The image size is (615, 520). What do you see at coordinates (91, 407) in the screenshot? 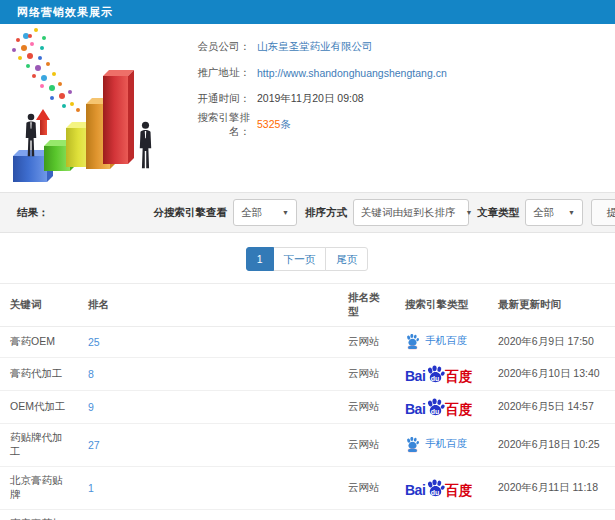
I see `rank-link: 9` at bounding box center [91, 407].